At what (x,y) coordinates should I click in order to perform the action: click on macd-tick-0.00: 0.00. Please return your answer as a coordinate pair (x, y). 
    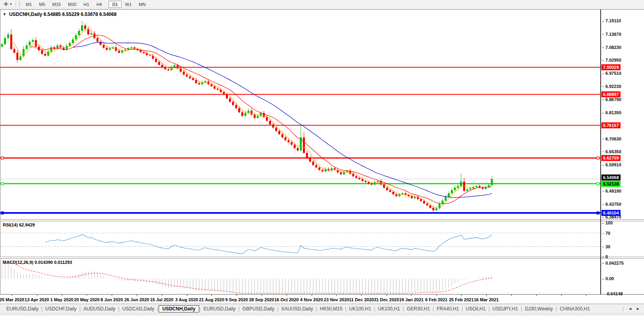
    Looking at the image, I should click on (608, 279).